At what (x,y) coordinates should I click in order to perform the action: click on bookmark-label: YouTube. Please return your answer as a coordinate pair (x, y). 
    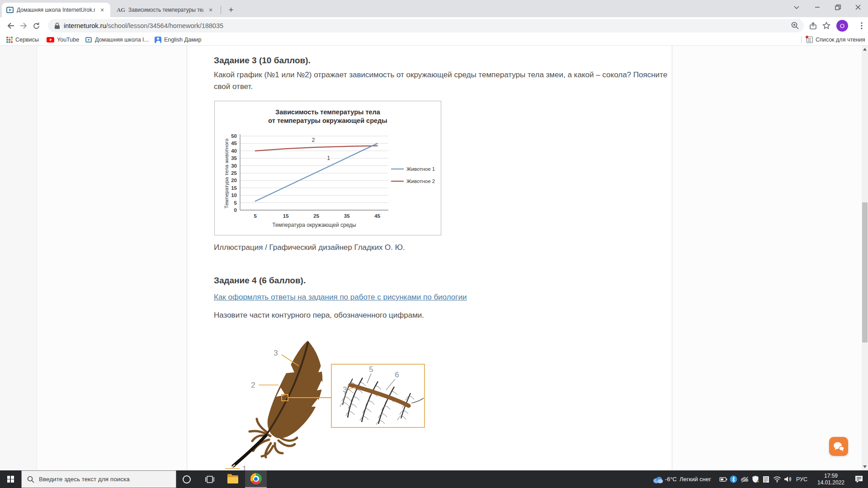
    Looking at the image, I should click on (68, 40).